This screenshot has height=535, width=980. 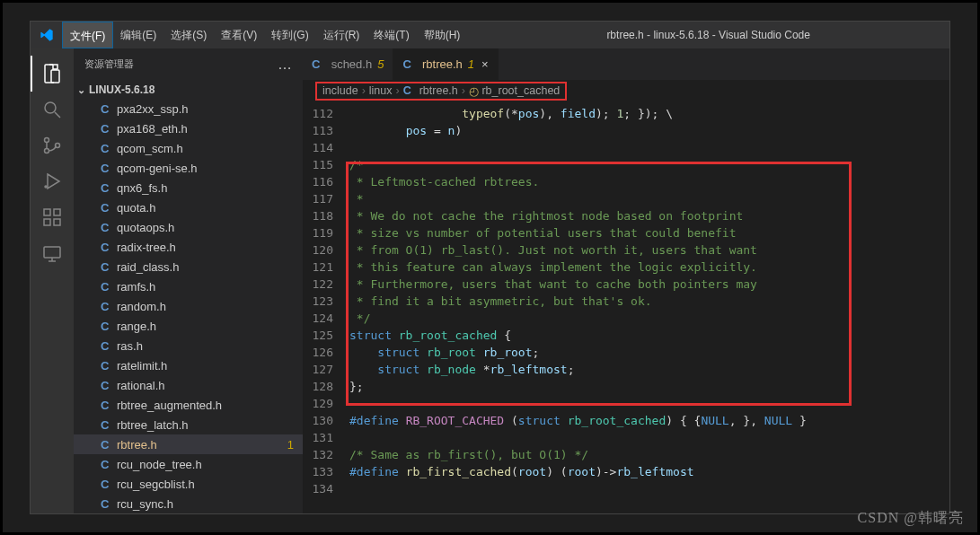 What do you see at coordinates (521, 91) in the screenshot?
I see `breadcrumb-item: rb_root_cached` at bounding box center [521, 91].